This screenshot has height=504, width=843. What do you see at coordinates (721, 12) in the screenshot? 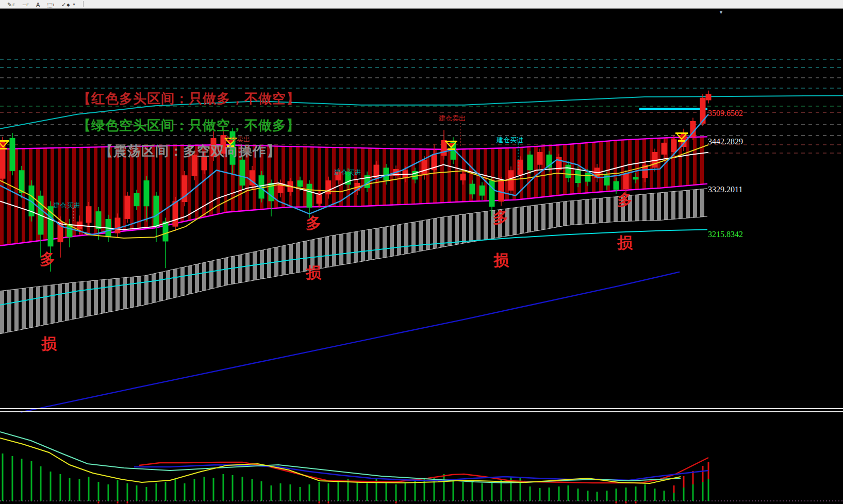
I see `panel-collapse-chevron-icon: ▼` at bounding box center [721, 12].